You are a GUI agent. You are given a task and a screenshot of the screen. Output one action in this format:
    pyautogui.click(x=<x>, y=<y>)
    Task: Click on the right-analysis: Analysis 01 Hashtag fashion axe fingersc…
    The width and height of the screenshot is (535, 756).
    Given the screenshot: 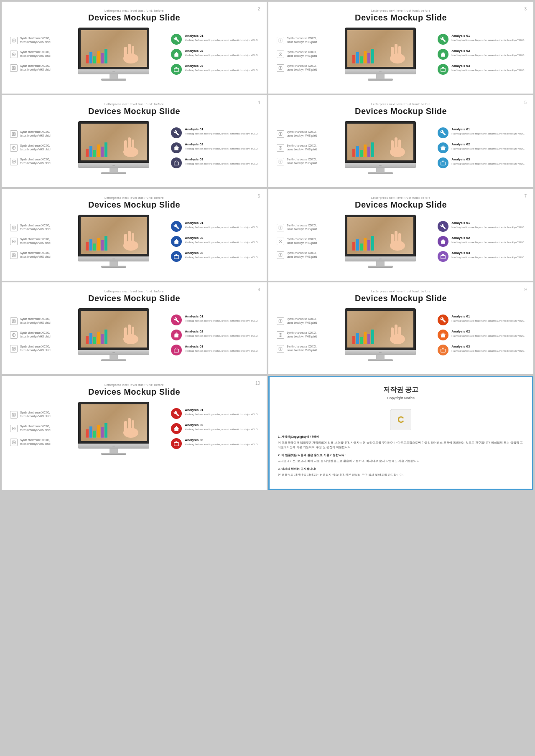 What is the action you would take?
    pyautogui.click(x=215, y=54)
    